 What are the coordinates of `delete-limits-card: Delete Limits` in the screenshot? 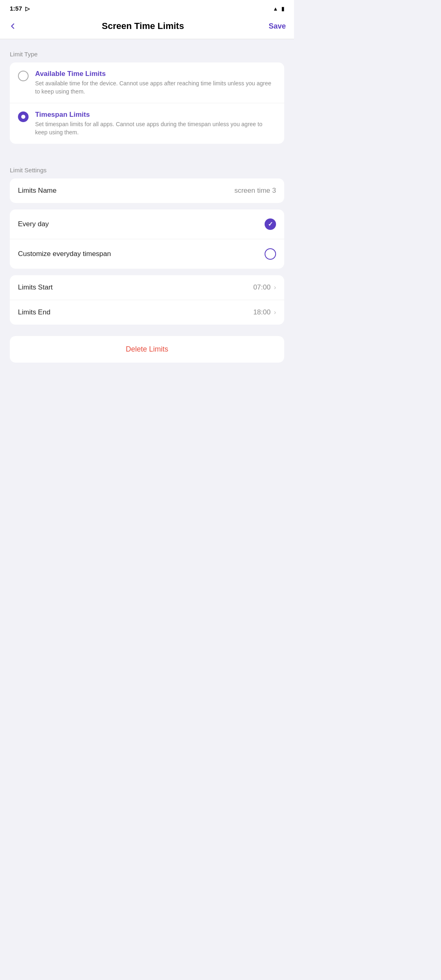 It's located at (147, 350).